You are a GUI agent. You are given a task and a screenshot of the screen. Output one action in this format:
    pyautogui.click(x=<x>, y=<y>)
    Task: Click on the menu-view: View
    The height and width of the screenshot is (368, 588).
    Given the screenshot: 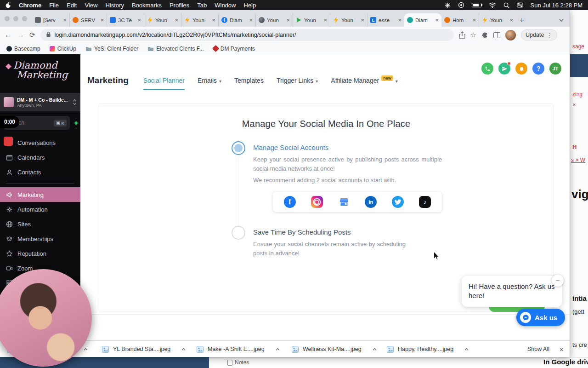 What is the action you would take?
    pyautogui.click(x=91, y=6)
    